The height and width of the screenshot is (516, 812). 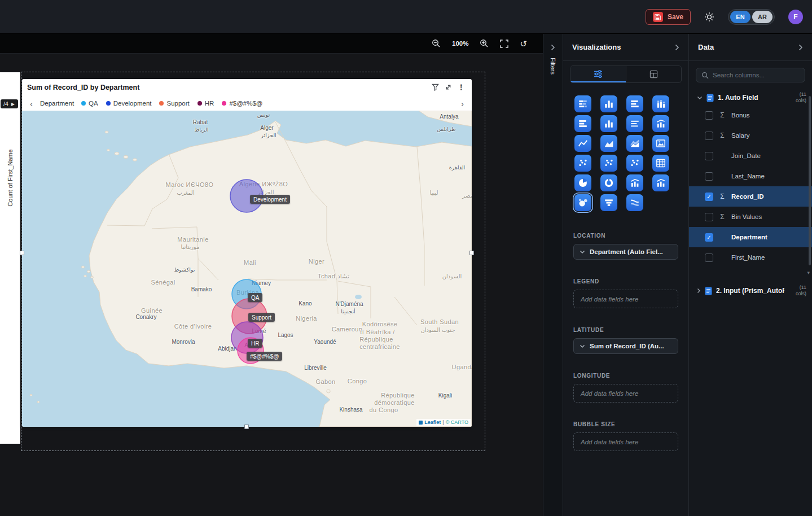 I want to click on legend-next-icon: ›, so click(x=463, y=104).